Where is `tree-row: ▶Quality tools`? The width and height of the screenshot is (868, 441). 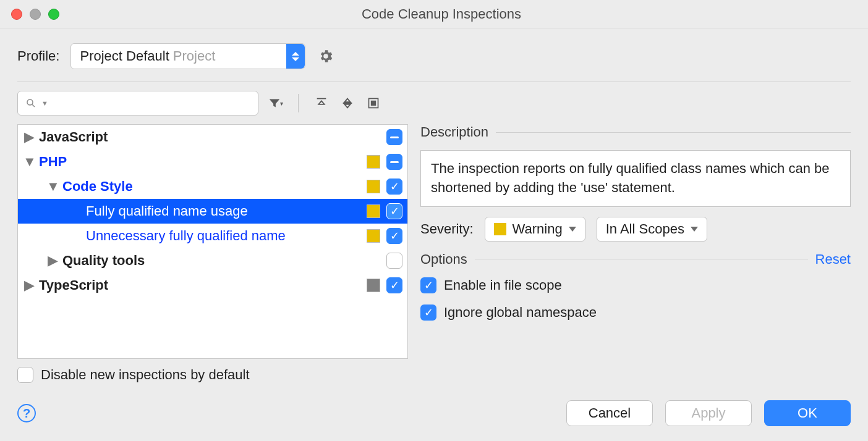
tree-row: ▶Quality tools is located at coordinates (213, 261).